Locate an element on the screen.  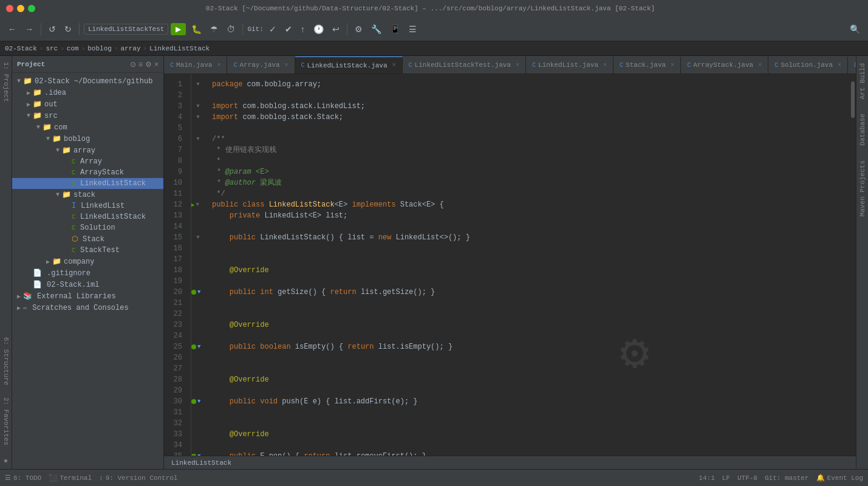
run-gutter-icon-12: ▶ is located at coordinates (193, 205).